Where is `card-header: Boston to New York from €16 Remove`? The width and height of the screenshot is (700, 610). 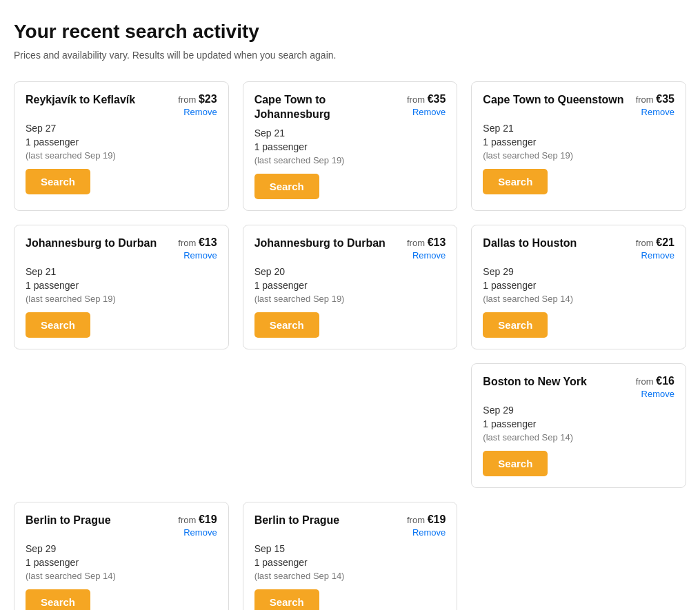
card-header: Boston to New York from €16 Remove is located at coordinates (579, 387).